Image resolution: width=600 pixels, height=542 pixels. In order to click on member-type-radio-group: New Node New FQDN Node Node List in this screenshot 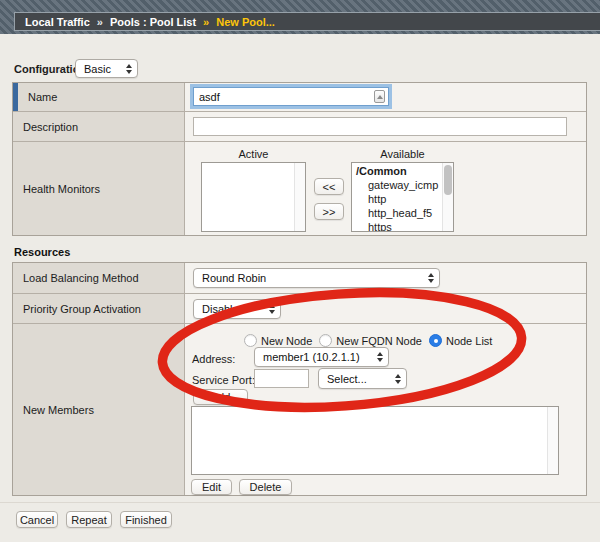, I will do `click(372, 340)`.